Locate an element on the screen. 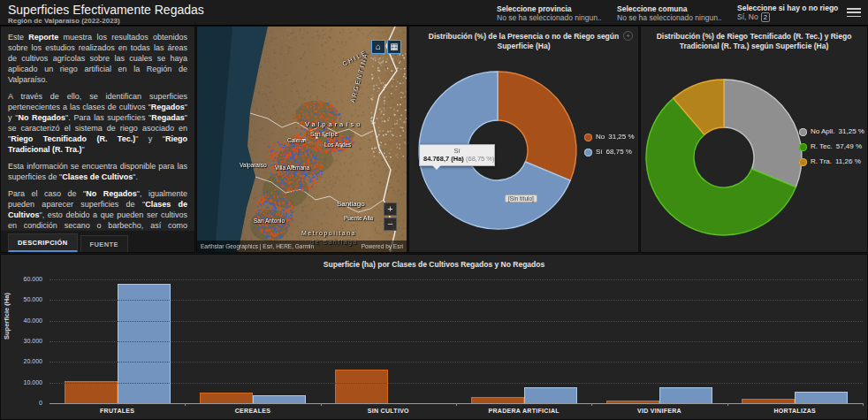 This screenshot has width=868, height=420. chart-title: Superficie (ha) por Clases de Cultivos R… is located at coordinates (434, 262).